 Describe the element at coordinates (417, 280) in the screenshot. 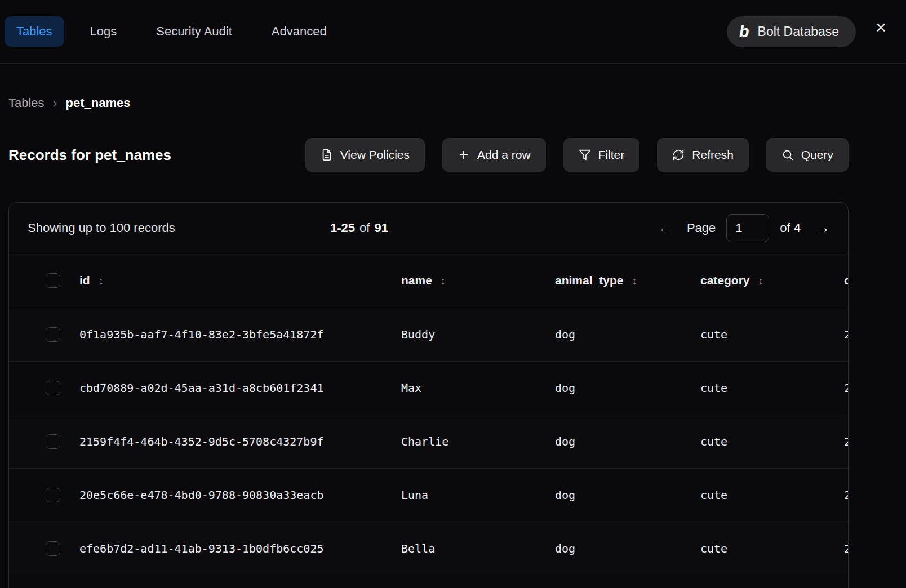

I see `column-label: name` at that location.